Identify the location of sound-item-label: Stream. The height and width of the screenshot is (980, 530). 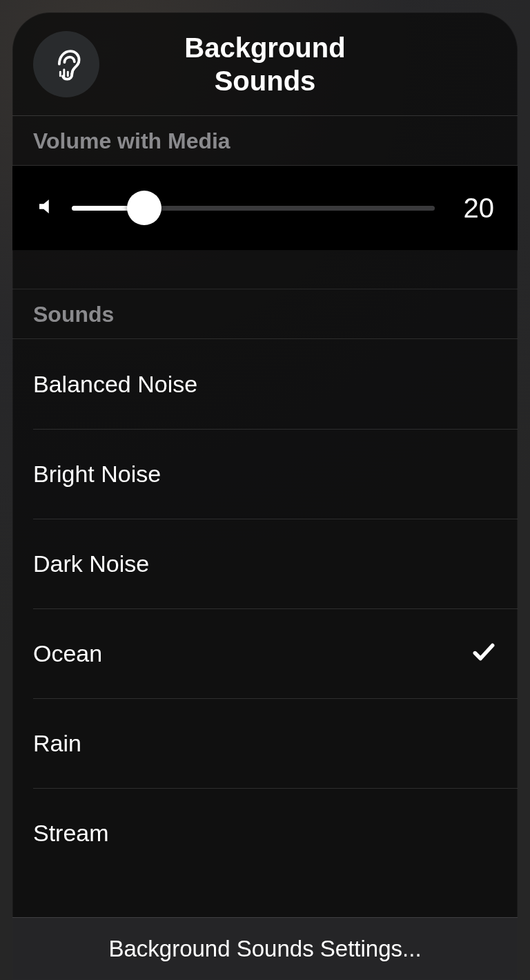
(71, 833).